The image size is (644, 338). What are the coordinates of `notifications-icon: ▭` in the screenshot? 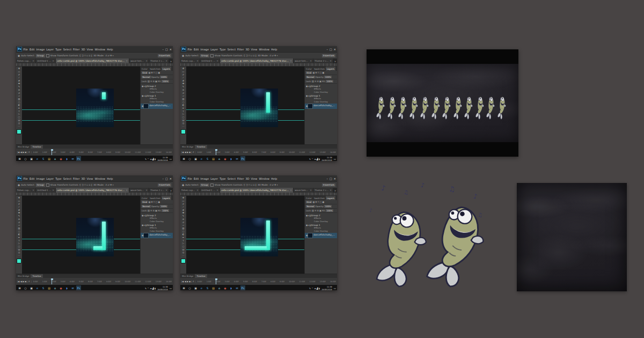 It's located at (171, 159).